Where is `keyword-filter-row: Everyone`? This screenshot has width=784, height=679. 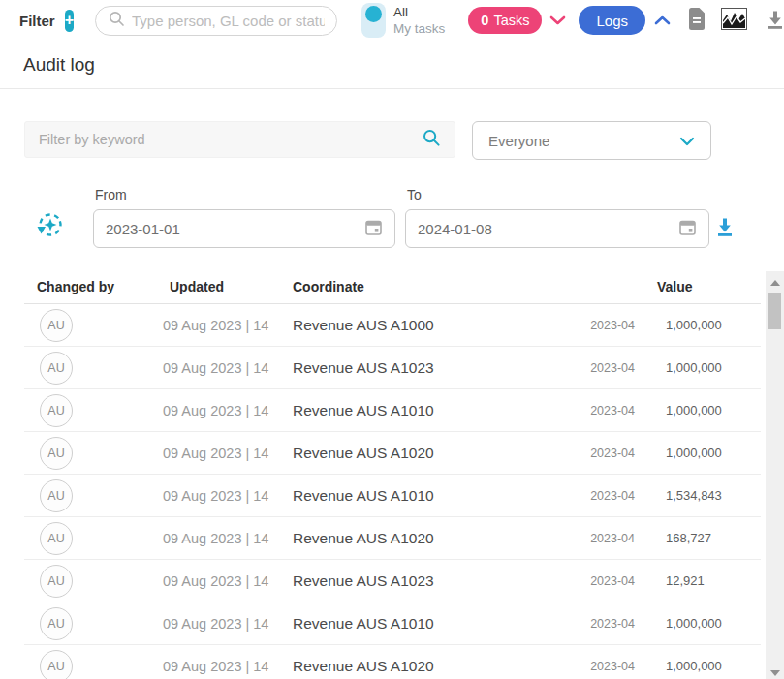
keyword-filter-row: Everyone is located at coordinates (392, 140).